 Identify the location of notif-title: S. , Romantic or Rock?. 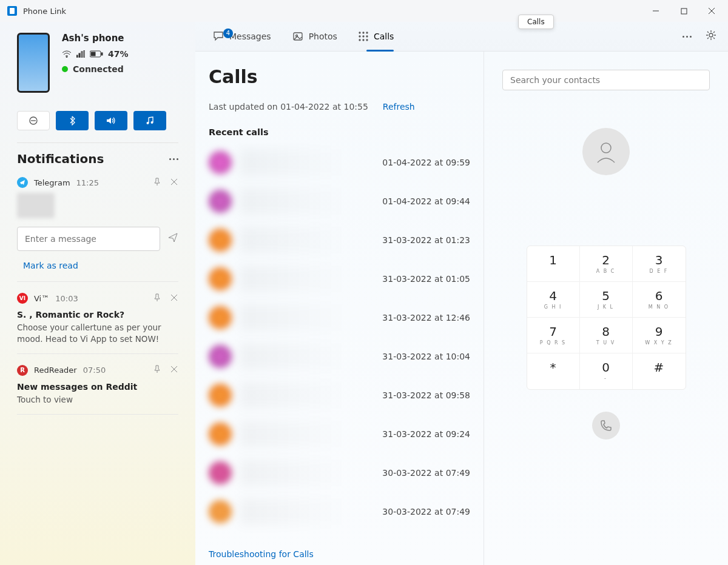
(98, 315).